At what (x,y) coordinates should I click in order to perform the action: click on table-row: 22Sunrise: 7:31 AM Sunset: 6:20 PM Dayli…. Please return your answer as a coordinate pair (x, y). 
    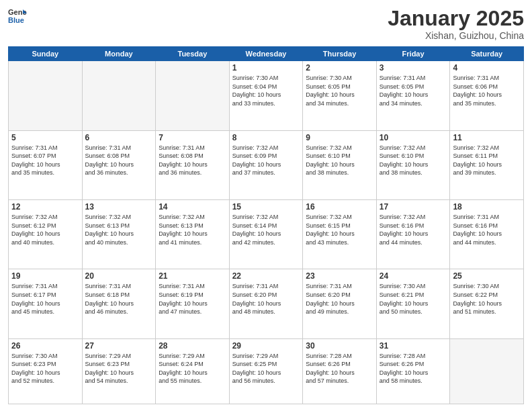
    Looking at the image, I should click on (266, 304).